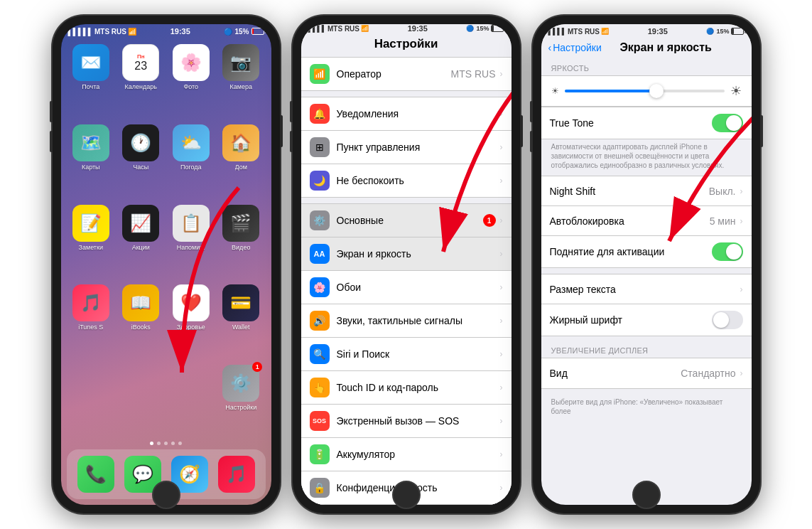 The width and height of the screenshot is (812, 529). I want to click on general-icon: ⚙️, so click(320, 220).